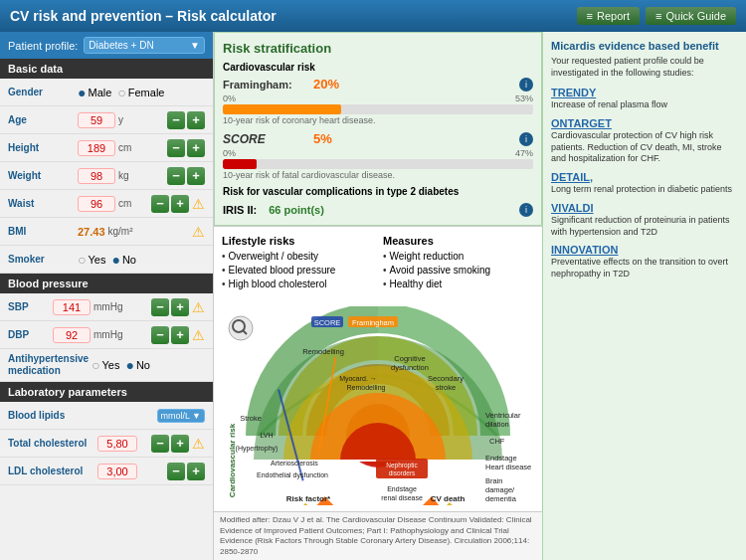 This screenshot has height=560, width=746. What do you see at coordinates (410, 368) in the screenshot?
I see `svg-text: dysfunction` at bounding box center [410, 368].